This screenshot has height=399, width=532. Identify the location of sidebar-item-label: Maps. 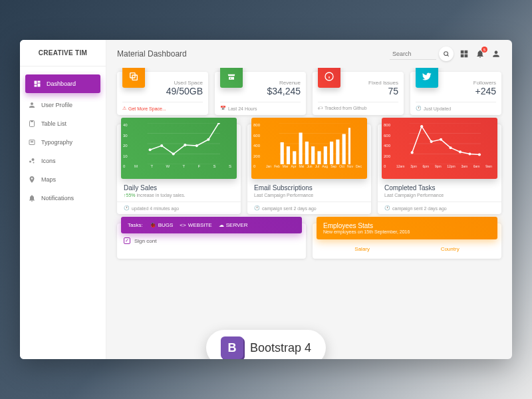
(49, 180).